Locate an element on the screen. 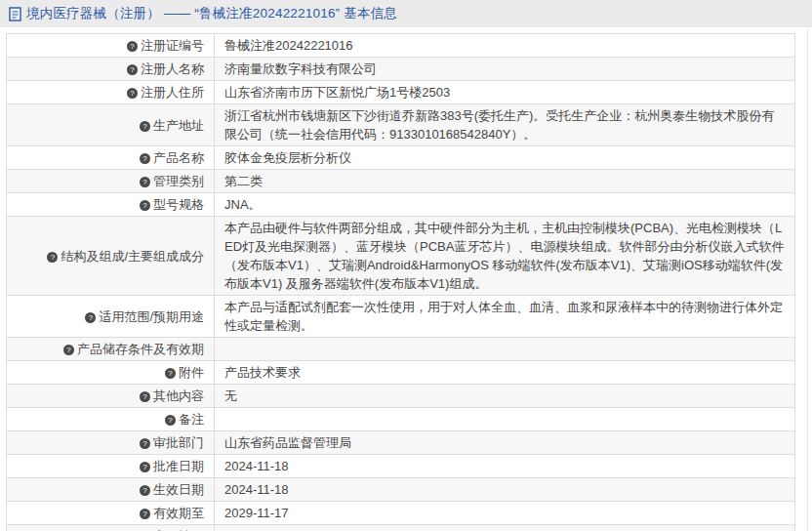 The height and width of the screenshot is (531, 812). row-label: 备注 is located at coordinates (111, 420).